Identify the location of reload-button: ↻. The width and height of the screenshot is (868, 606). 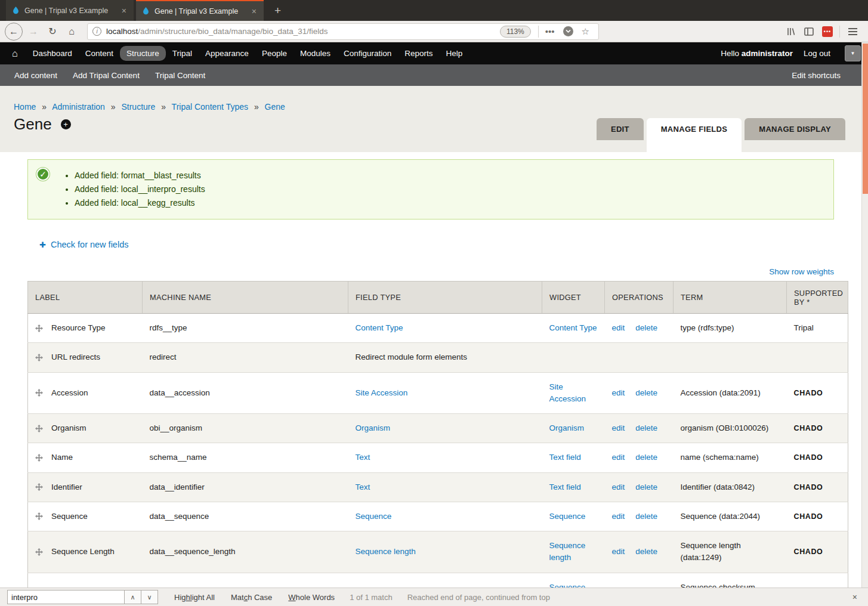
(52, 32).